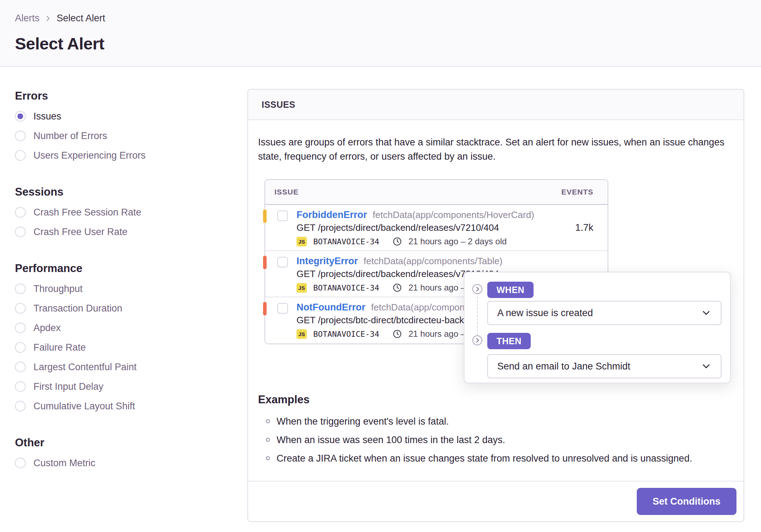 The height and width of the screenshot is (532, 761). What do you see at coordinates (498, 458) in the screenshot?
I see `example-item: Create a JIRA ticket when an issue chang…` at bounding box center [498, 458].